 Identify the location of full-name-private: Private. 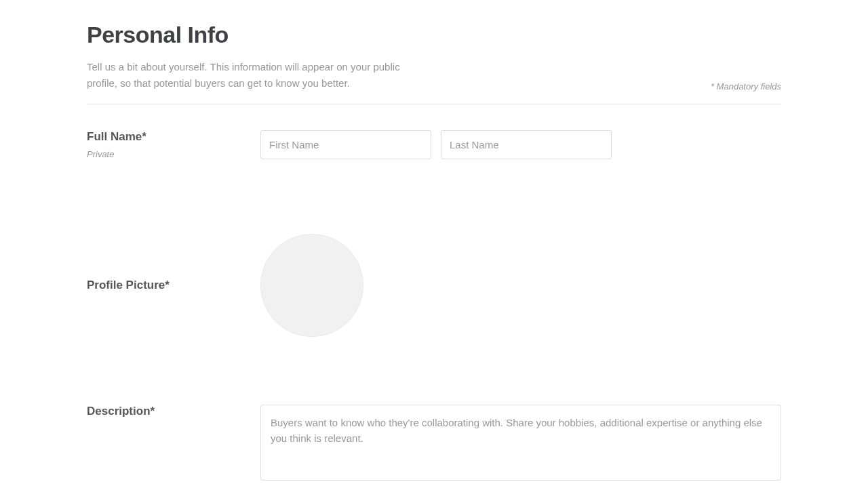
(174, 155).